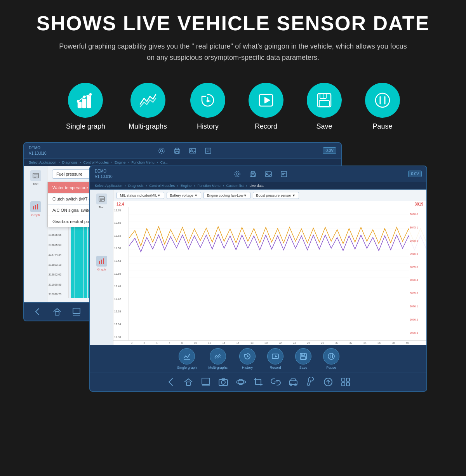 This screenshot has width=466, height=476. What do you see at coordinates (293, 382) in the screenshot?
I see `front-car-btn` at bounding box center [293, 382].